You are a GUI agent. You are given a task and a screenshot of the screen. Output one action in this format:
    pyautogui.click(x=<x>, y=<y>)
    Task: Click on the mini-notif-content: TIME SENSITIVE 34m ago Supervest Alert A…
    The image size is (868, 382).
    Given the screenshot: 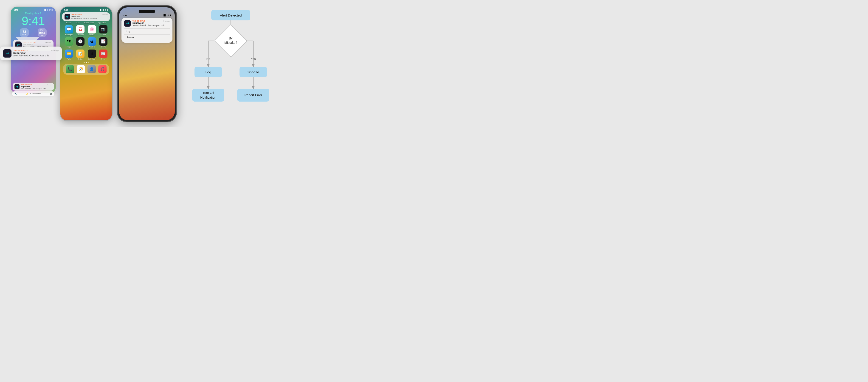 What is the action you would take?
    pyautogui.click(x=36, y=87)
    